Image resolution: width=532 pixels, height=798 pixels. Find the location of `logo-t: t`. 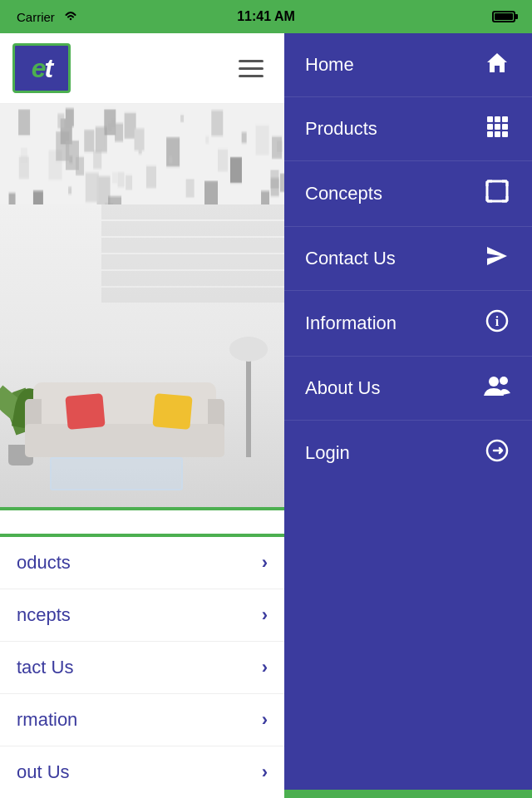

logo-t: t is located at coordinates (48, 68).